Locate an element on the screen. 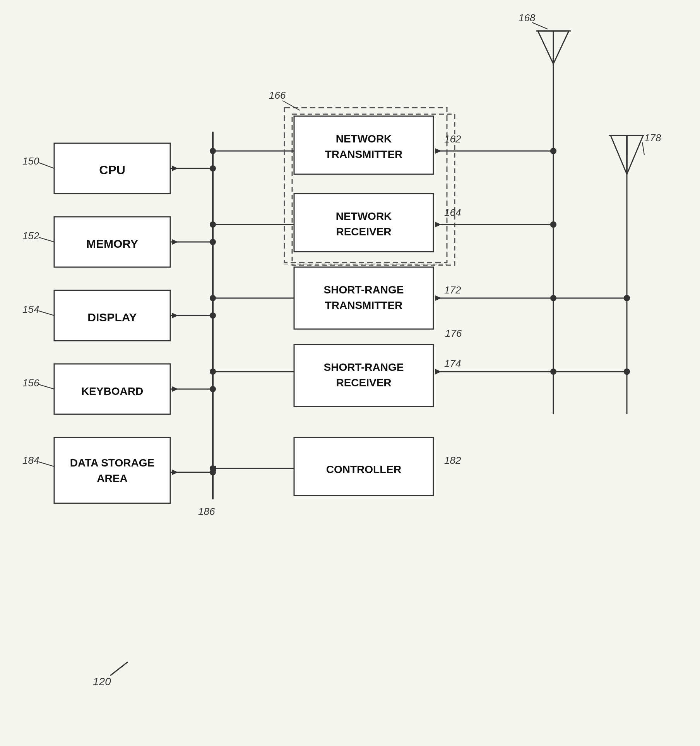 The height and width of the screenshot is (746, 700). ref-150: 150 is located at coordinates (31, 161).